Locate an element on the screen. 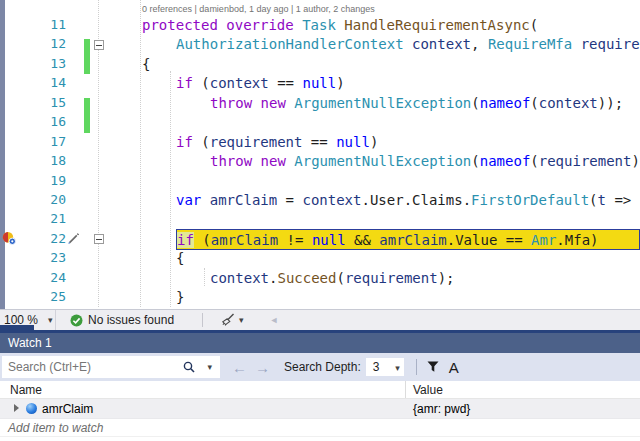 The height and width of the screenshot is (441, 640). code-text: if (context == null) is located at coordinates (260, 83).